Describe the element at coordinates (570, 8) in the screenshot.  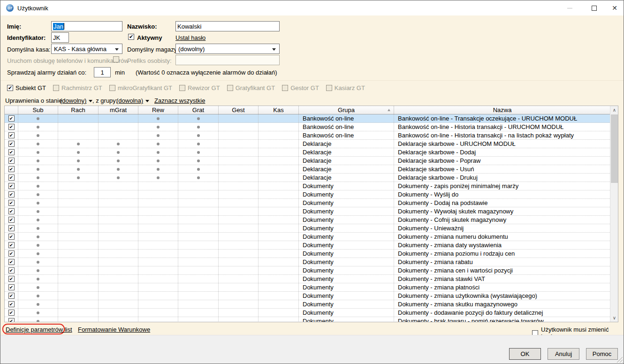
I see `minimize-button` at that location.